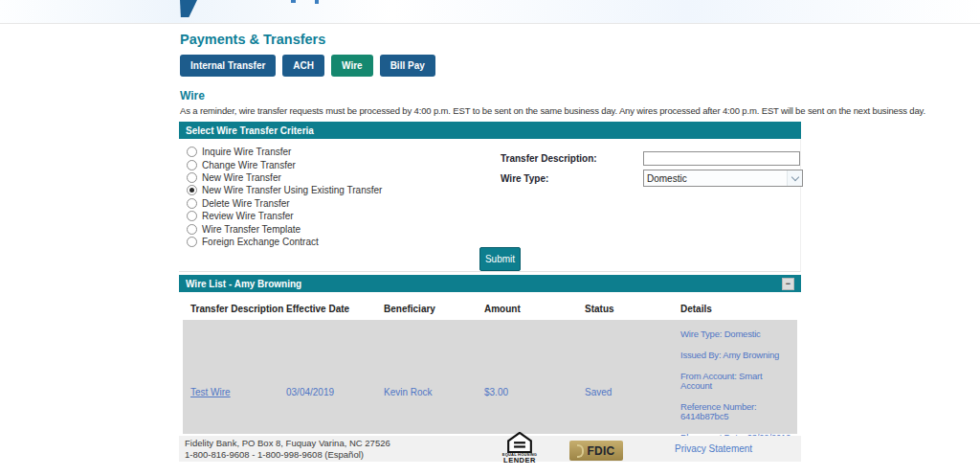 The height and width of the screenshot is (476, 980). What do you see at coordinates (738, 355) in the screenshot?
I see `detail-issued-by: Issued By: Amy Browning` at bounding box center [738, 355].